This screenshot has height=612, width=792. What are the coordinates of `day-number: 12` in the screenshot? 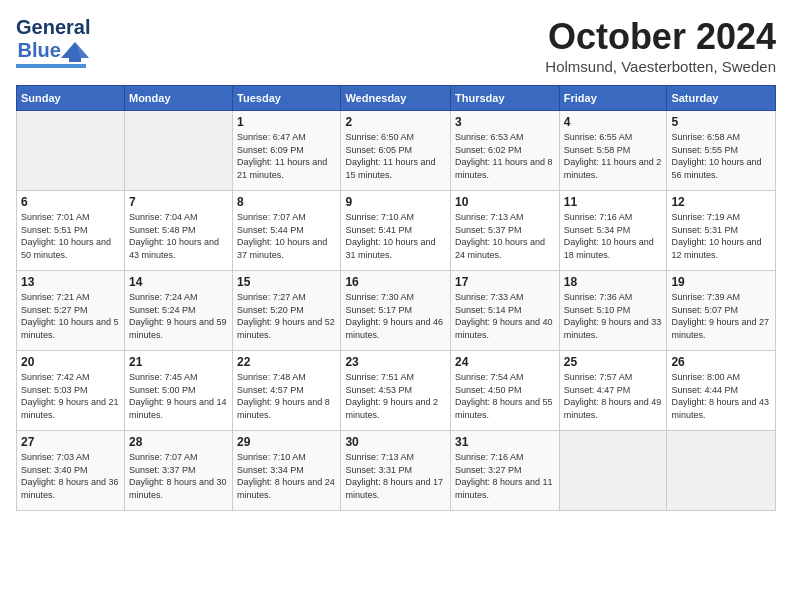 It's located at (721, 202).